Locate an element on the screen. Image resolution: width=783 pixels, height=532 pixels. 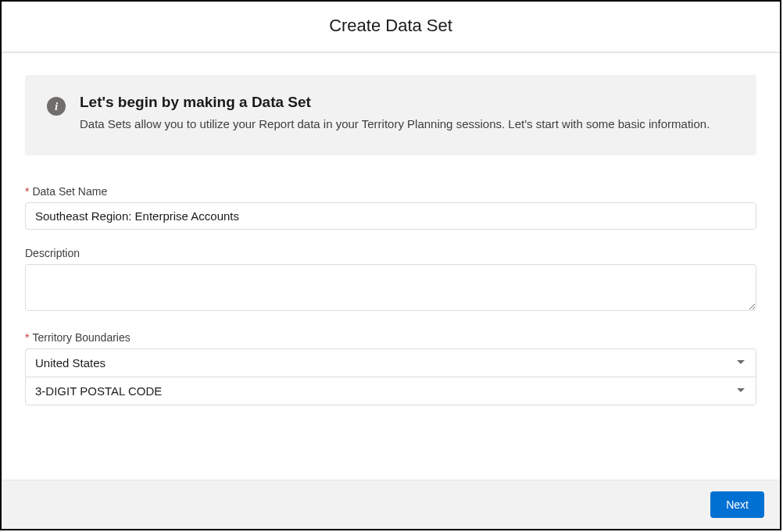
modal-header: Create Data Set is located at coordinates (391, 27).